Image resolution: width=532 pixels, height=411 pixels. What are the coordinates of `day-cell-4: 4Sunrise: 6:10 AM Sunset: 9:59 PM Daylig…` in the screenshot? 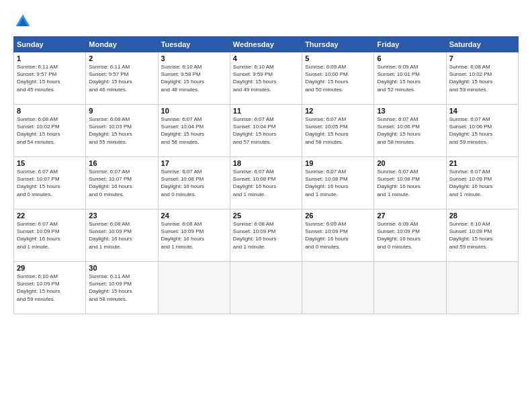 It's located at (266, 79).